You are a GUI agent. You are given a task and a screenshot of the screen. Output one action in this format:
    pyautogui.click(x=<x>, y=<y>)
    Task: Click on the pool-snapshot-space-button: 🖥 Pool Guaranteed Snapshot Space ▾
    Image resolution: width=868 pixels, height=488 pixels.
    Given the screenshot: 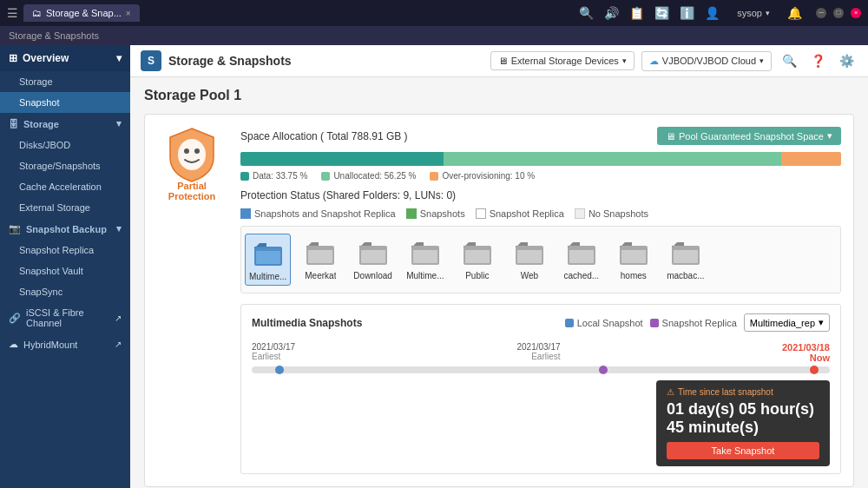 What is the action you would take?
    pyautogui.click(x=749, y=135)
    